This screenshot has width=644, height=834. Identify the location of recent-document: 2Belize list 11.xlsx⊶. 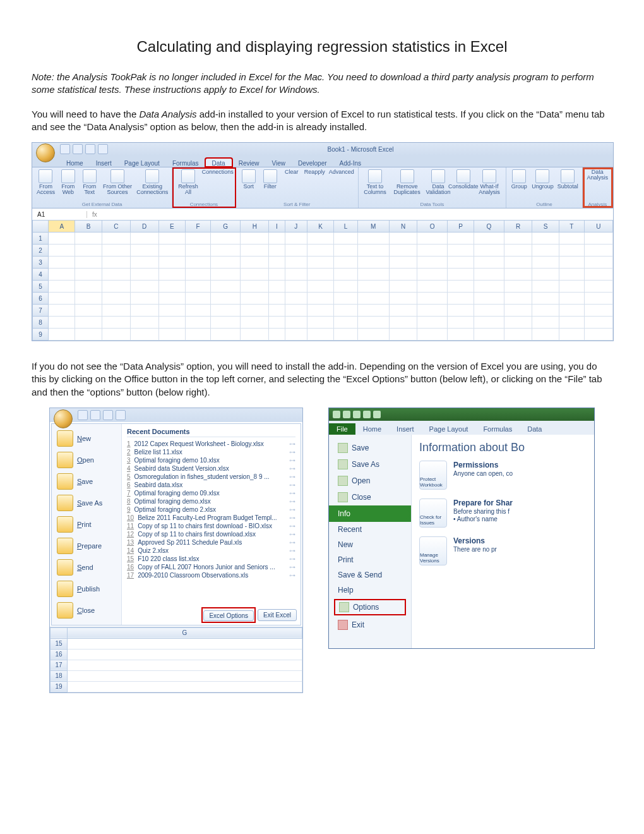
(211, 452).